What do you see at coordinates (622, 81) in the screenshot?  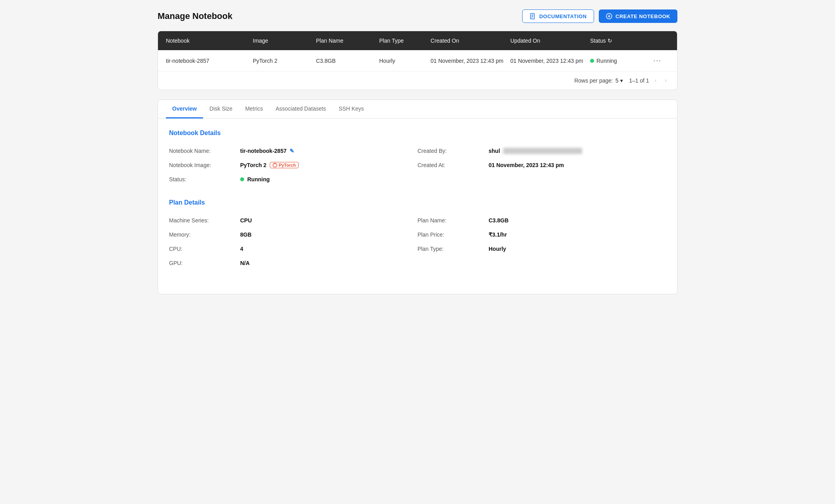 I see `chevron-down-icon: ▾` at bounding box center [622, 81].